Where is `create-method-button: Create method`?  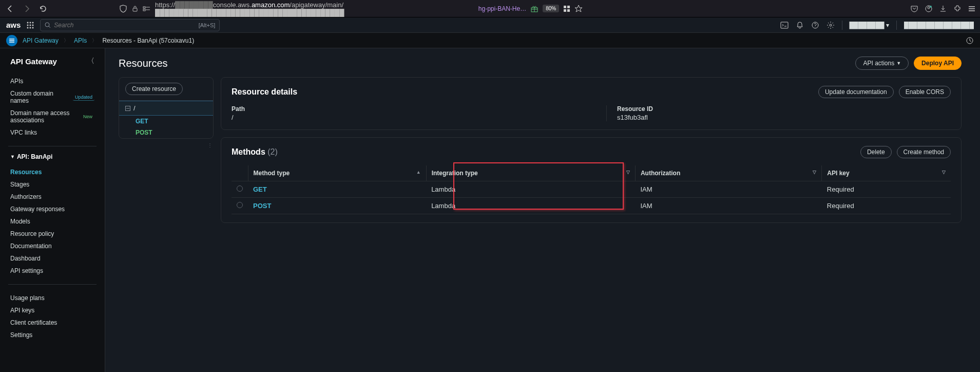
create-method-button: Create method is located at coordinates (924, 152).